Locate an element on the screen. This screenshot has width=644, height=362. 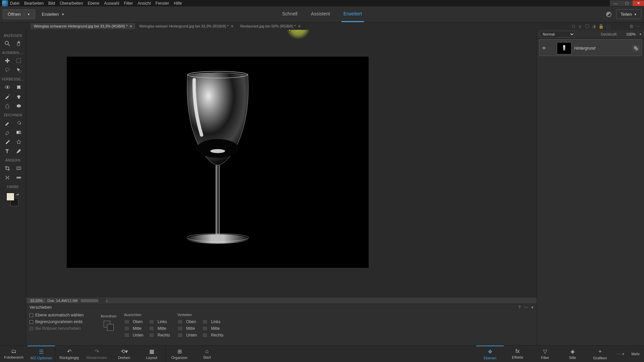
crop-tool-icon is located at coordinates (7, 168).